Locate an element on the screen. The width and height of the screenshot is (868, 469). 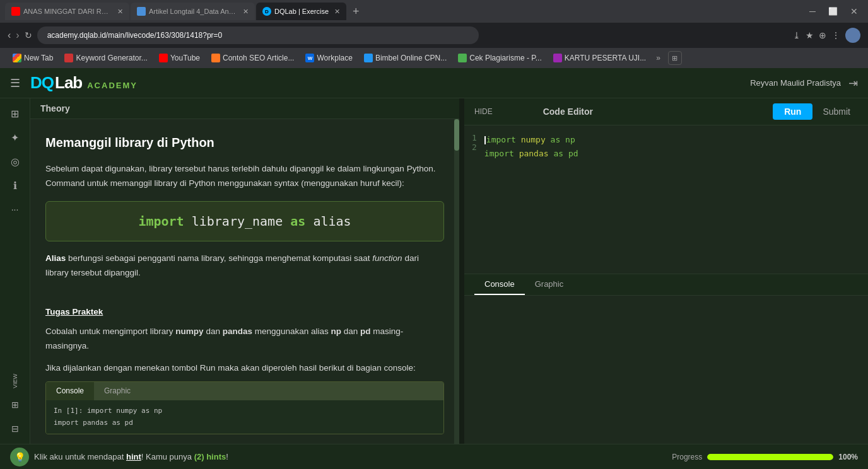
header-right: Reyvan Maulid Pradistya ⇥ is located at coordinates (804, 83).